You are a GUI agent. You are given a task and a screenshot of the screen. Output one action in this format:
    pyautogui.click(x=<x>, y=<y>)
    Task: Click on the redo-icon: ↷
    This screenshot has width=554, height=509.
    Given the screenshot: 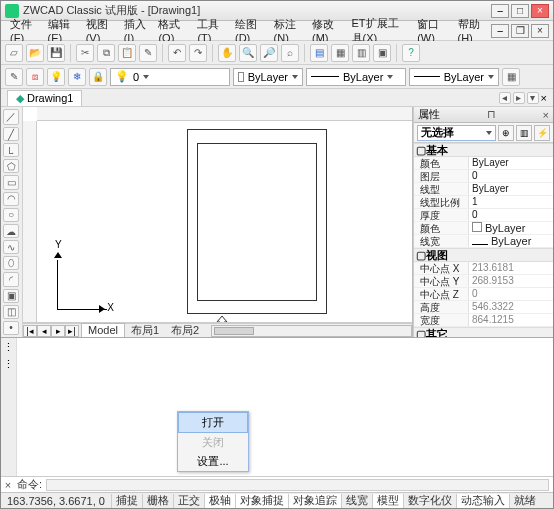 What is the action you would take?
    pyautogui.click(x=198, y=53)
    